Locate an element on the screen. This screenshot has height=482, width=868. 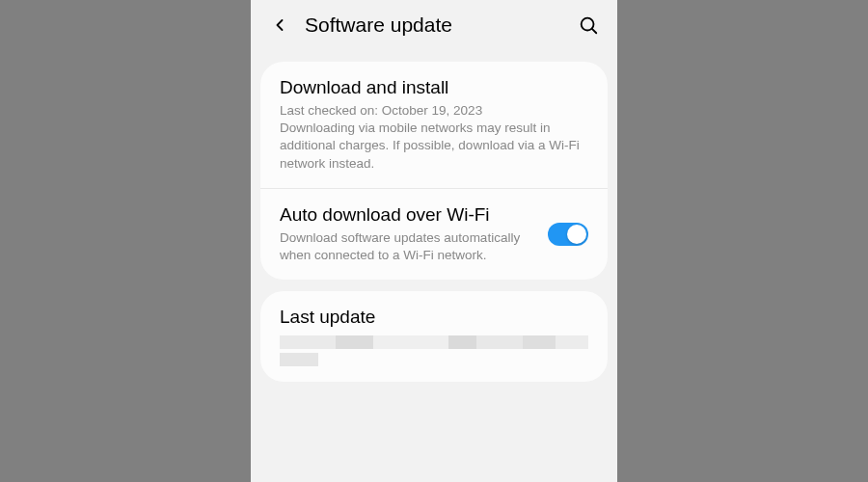
toggle-knob is located at coordinates (577, 234).